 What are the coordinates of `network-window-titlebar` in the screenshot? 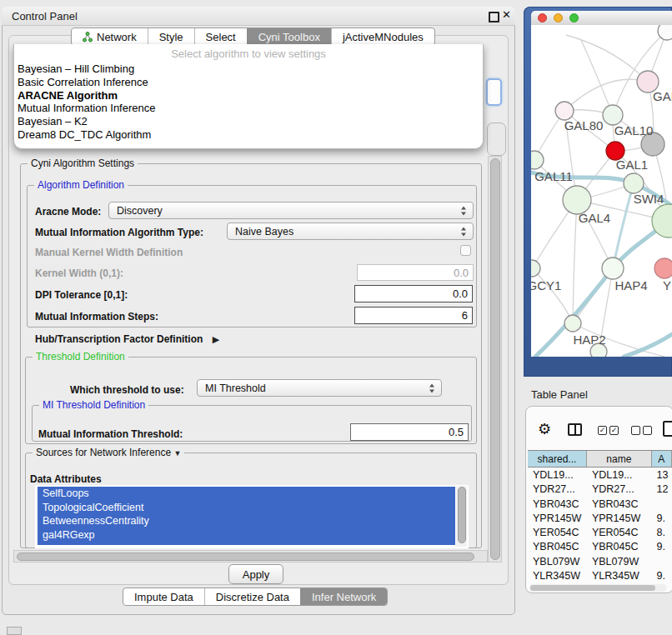 It's located at (602, 18).